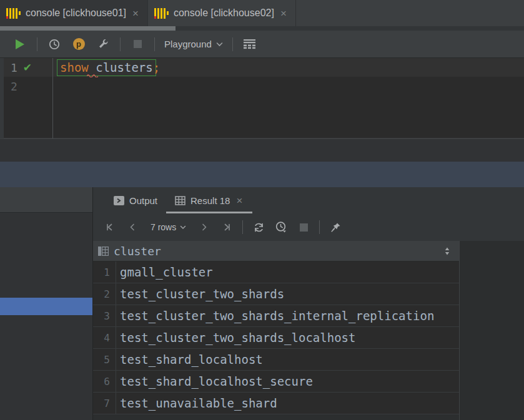 The image size is (524, 420). Describe the element at coordinates (287, 403) in the screenshot. I see `cell-value: test_unavailable_shard` at that location.